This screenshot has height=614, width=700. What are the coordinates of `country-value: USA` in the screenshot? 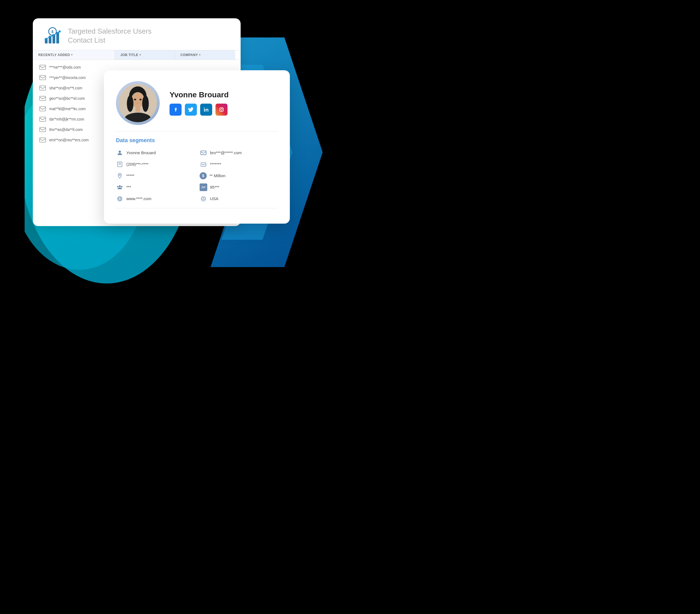 It's located at (214, 199).